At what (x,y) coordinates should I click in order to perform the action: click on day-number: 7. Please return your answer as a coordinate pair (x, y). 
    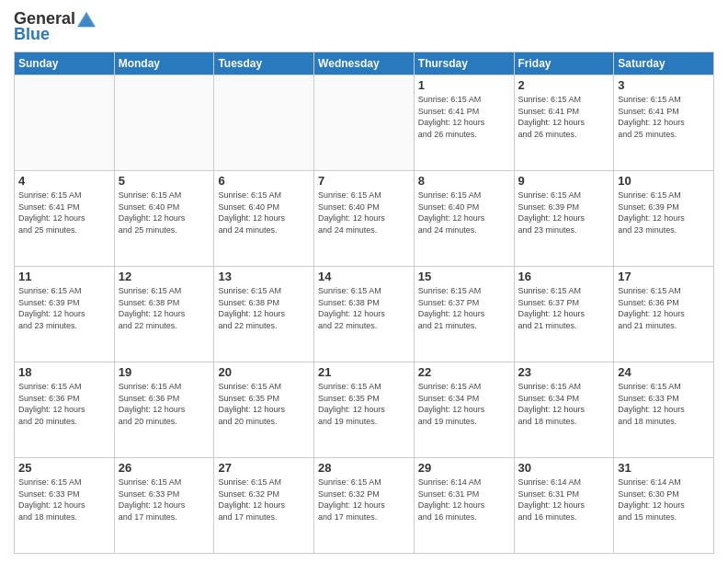
    Looking at the image, I should click on (364, 180).